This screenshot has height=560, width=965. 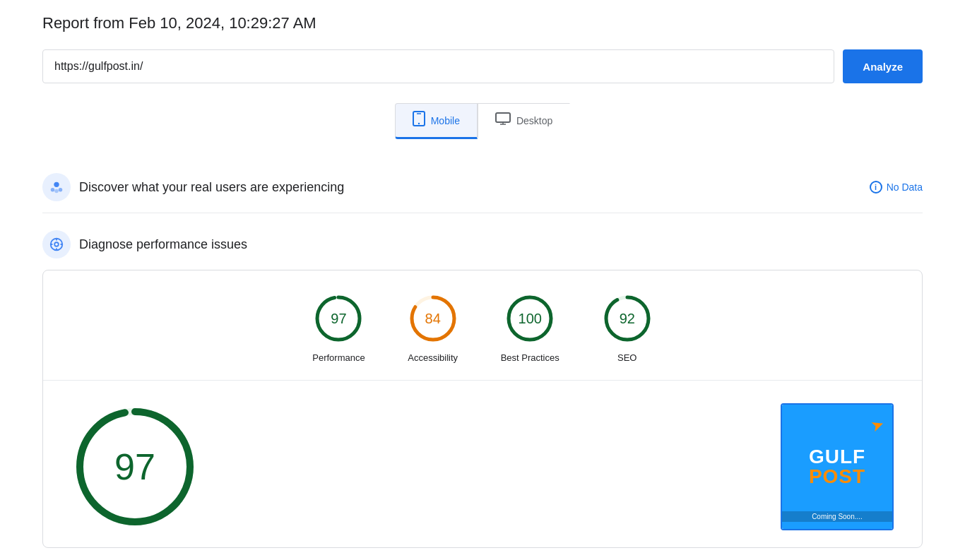 I want to click on score-circle-performance: 97, so click(x=338, y=318).